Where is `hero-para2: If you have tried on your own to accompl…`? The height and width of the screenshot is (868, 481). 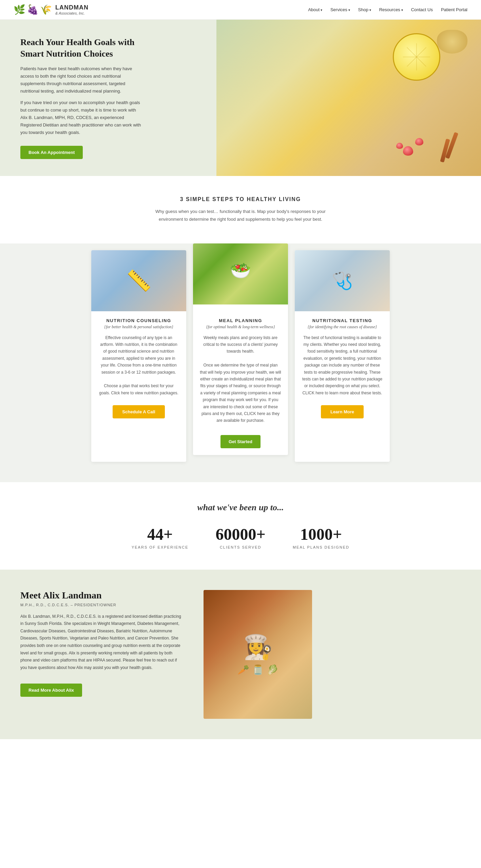
hero-para2: If you have tried on your own to accompl… is located at coordinates (81, 118).